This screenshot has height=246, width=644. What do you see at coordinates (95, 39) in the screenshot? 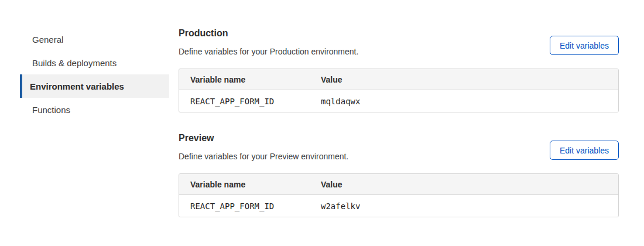
I see `sidebar-item-general: General` at bounding box center [95, 39].